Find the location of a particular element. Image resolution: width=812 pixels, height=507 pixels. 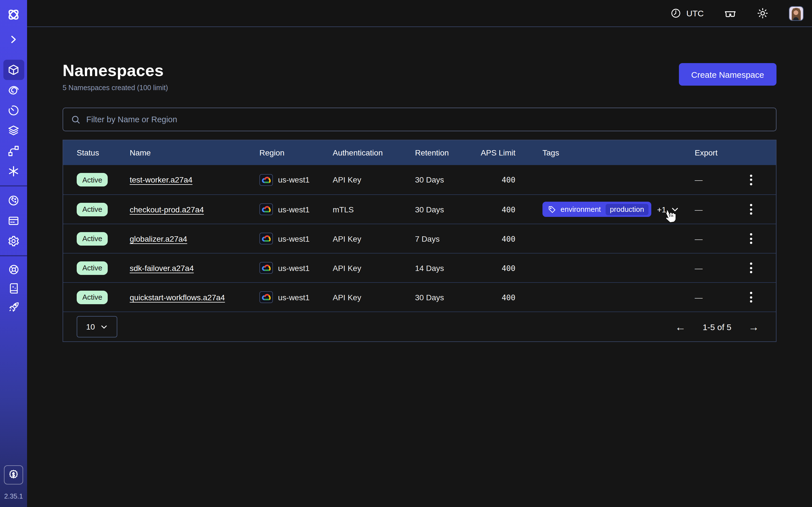

timezone-selector: UTC is located at coordinates (687, 13).